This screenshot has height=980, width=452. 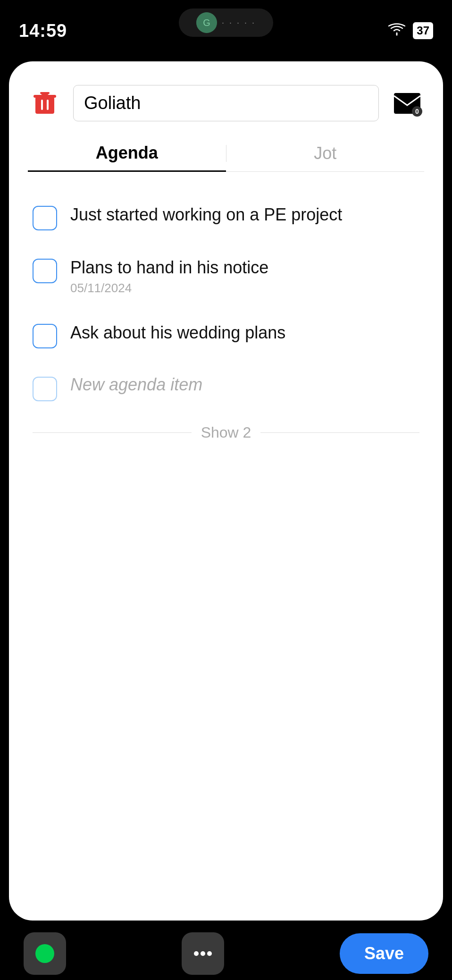 I want to click on status-right: 37, so click(x=410, y=31).